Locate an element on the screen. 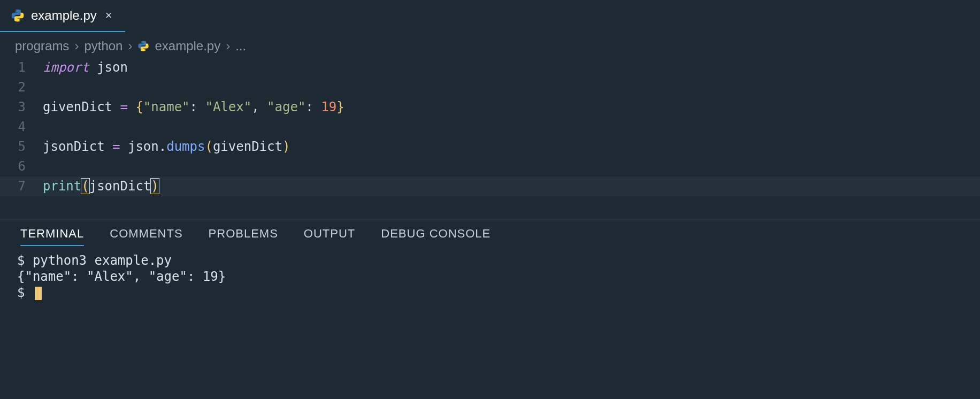 This screenshot has width=980, height=399. code-line: 6 is located at coordinates (490, 167).